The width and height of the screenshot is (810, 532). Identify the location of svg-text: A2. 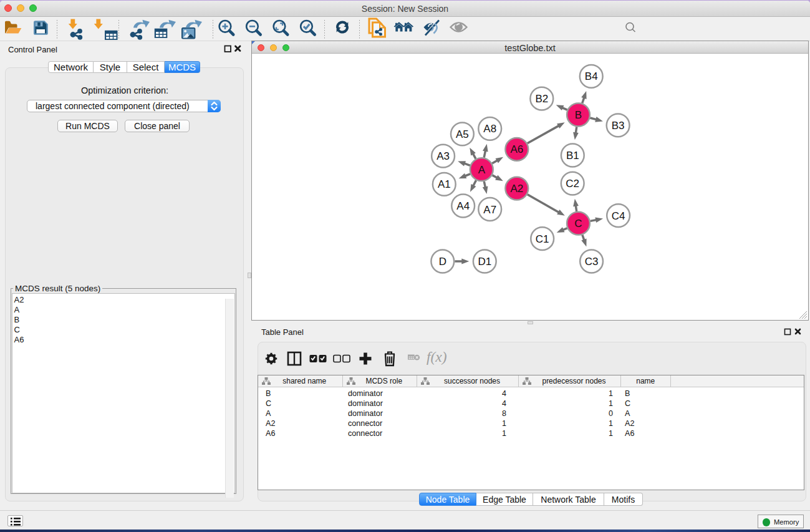
(516, 188).